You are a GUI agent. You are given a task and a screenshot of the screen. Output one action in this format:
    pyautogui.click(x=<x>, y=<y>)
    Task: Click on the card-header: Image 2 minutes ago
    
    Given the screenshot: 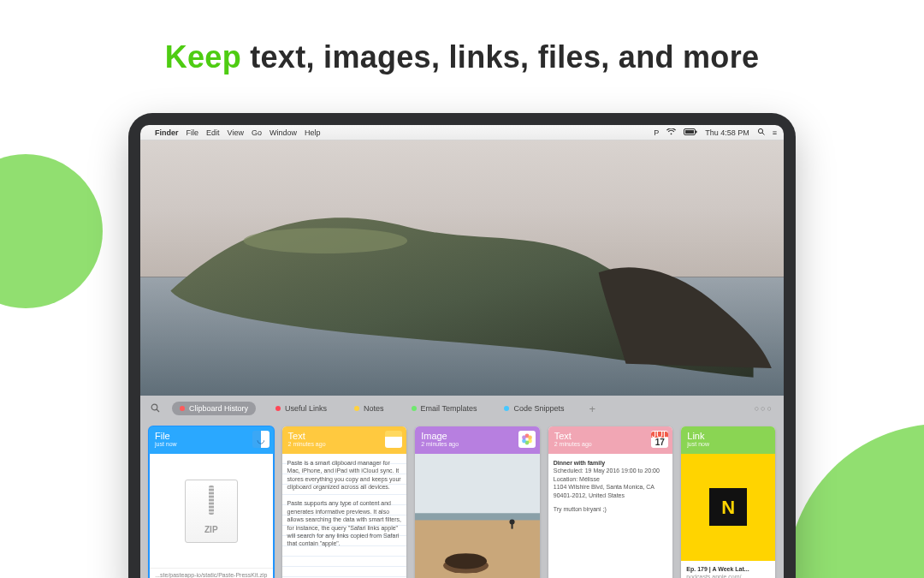 What is the action you would take?
    pyautogui.click(x=477, y=440)
    